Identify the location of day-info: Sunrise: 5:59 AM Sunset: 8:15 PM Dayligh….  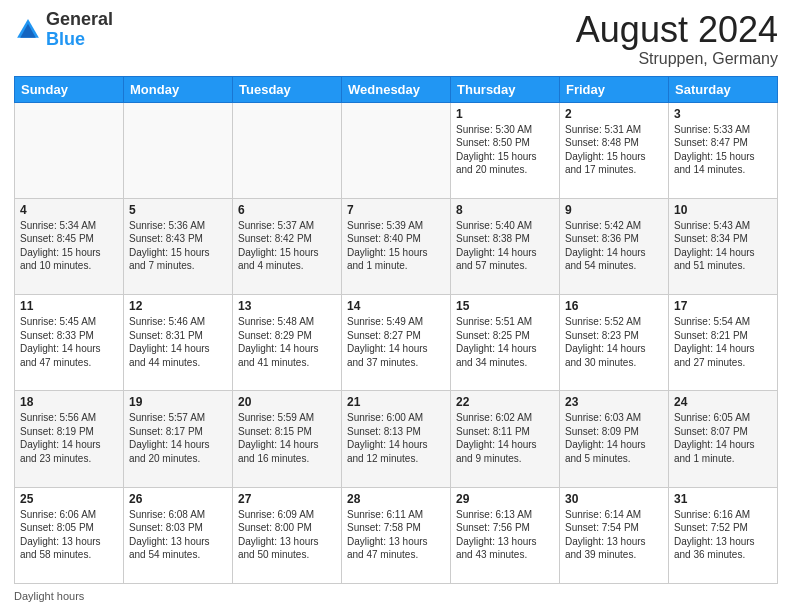
(287, 438).